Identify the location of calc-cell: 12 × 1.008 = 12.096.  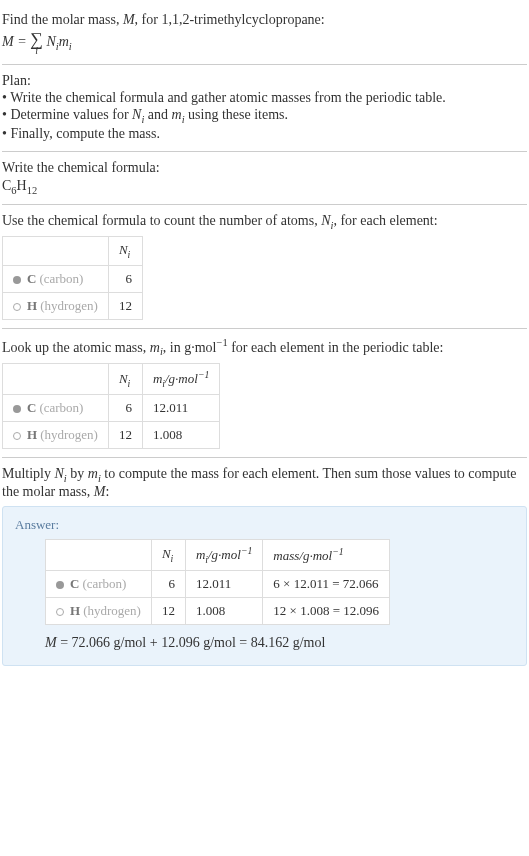
(326, 612).